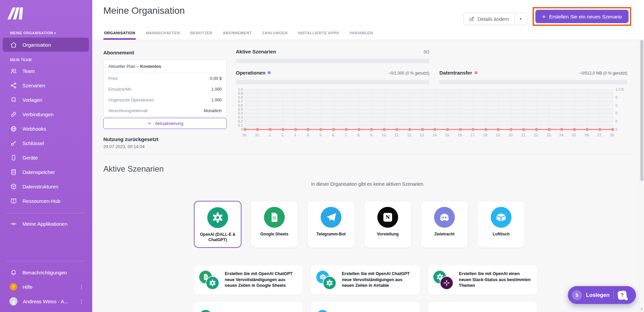 Image resolution: width=644 pixels, height=312 pixels. Describe the element at coordinates (46, 186) in the screenshot. I see `sidebar-item-datenstrukturen: Datenstrukturen` at that location.